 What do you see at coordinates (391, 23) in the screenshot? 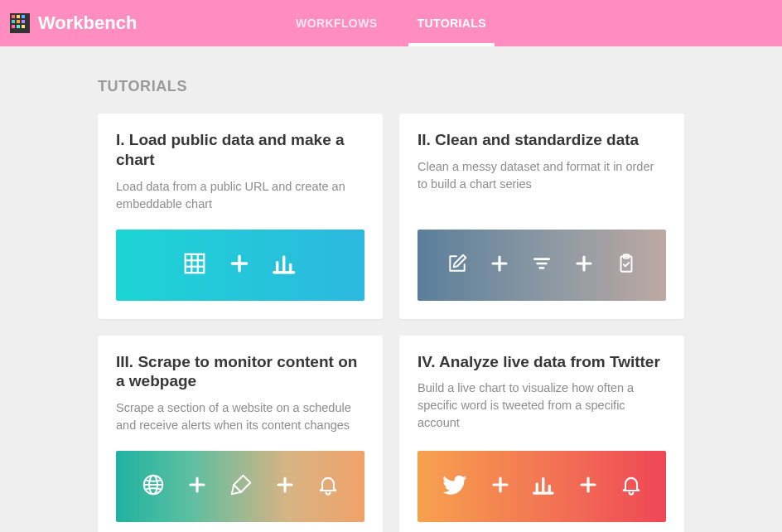
I see `app-header: Workbench WORKFLOWS TUTORIALS` at bounding box center [391, 23].